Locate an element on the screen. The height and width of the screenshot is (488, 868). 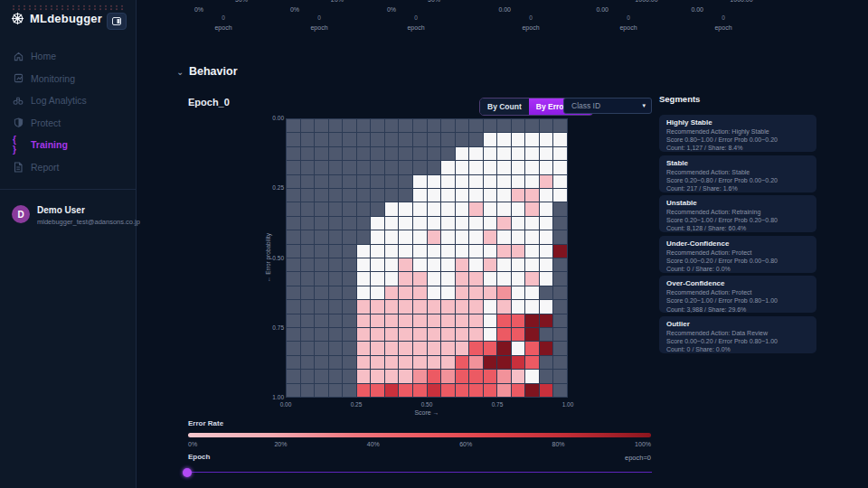
sidebar-item-monitoring: Monitoring is located at coordinates (68, 80).